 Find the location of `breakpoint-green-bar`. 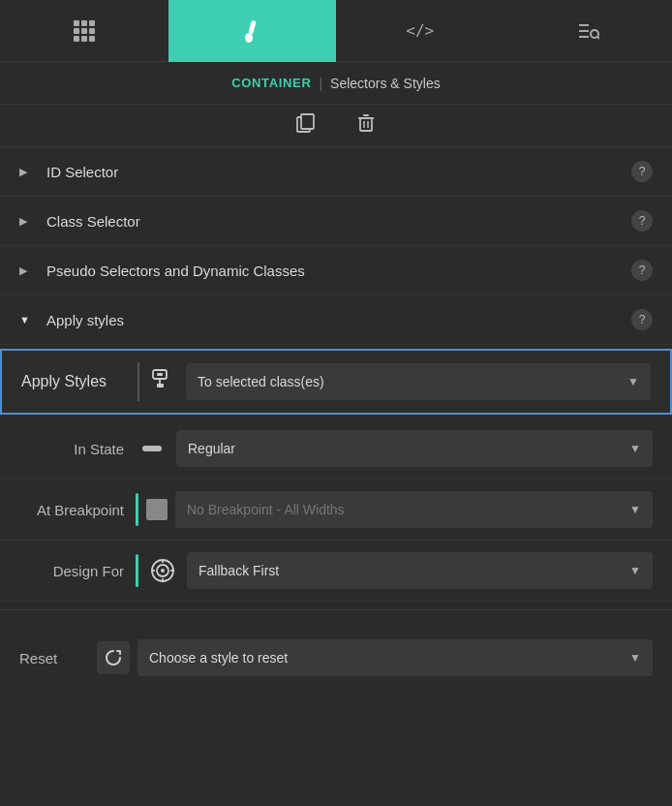

breakpoint-green-bar is located at coordinates (137, 510).